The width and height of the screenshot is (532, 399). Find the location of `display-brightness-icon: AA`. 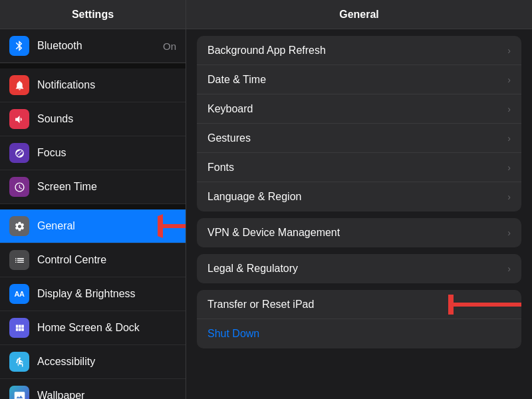

display-brightness-icon: AA is located at coordinates (19, 294).